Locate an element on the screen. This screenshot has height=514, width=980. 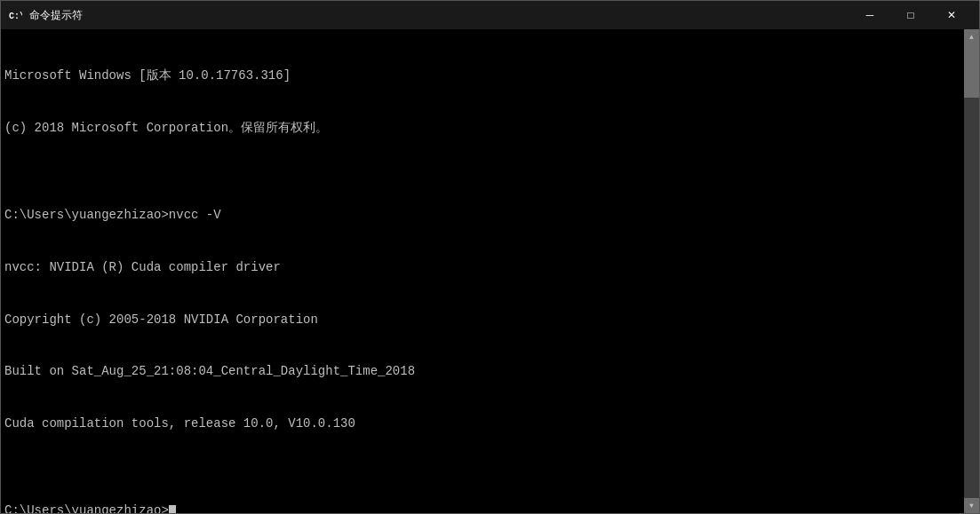
svg-text: C:\ is located at coordinates (16, 16).